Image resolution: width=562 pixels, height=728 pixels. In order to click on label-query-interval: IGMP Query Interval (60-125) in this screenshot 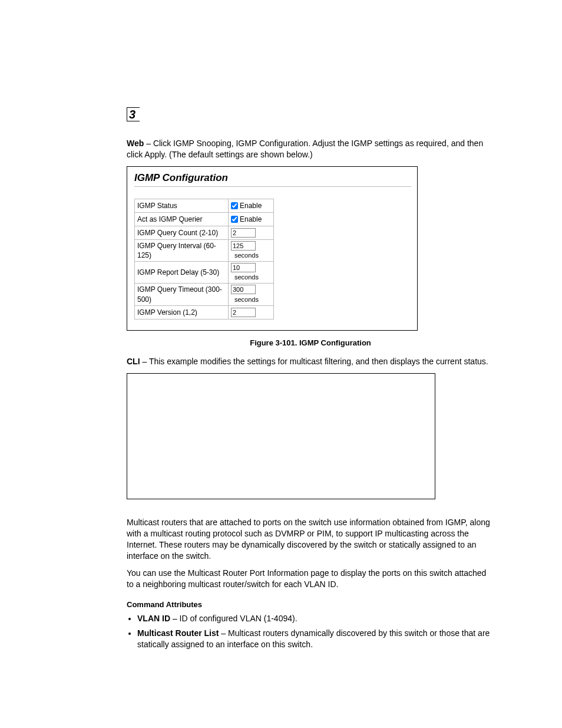, I will do `click(181, 250)`.